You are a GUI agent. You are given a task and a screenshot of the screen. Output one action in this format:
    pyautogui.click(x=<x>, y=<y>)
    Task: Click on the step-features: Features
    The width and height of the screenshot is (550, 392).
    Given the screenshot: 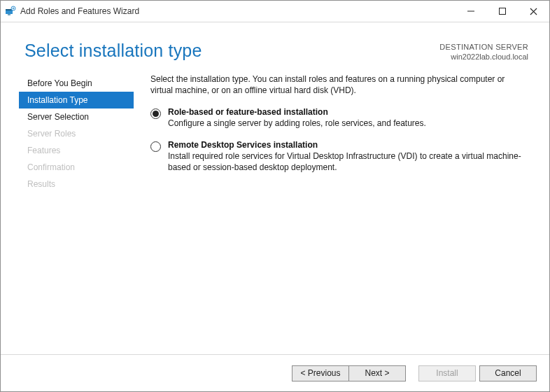 What is the action you would take?
    pyautogui.click(x=75, y=150)
    